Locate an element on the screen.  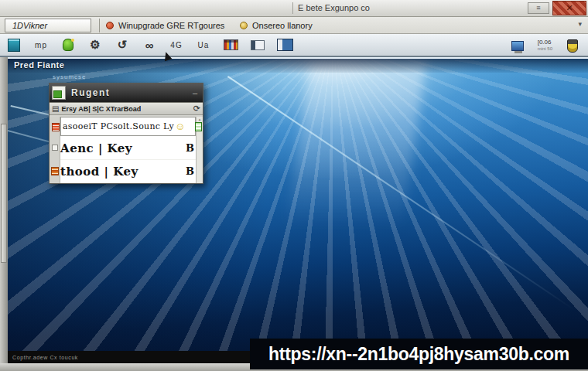
desktop-header-strip is located at coordinates (298, 66).